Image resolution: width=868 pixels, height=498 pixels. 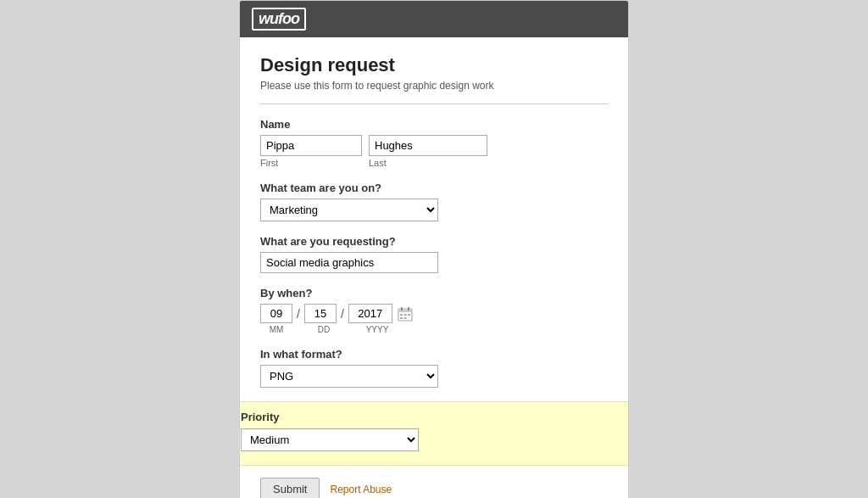 I want to click on date-mm-input, so click(x=276, y=314).